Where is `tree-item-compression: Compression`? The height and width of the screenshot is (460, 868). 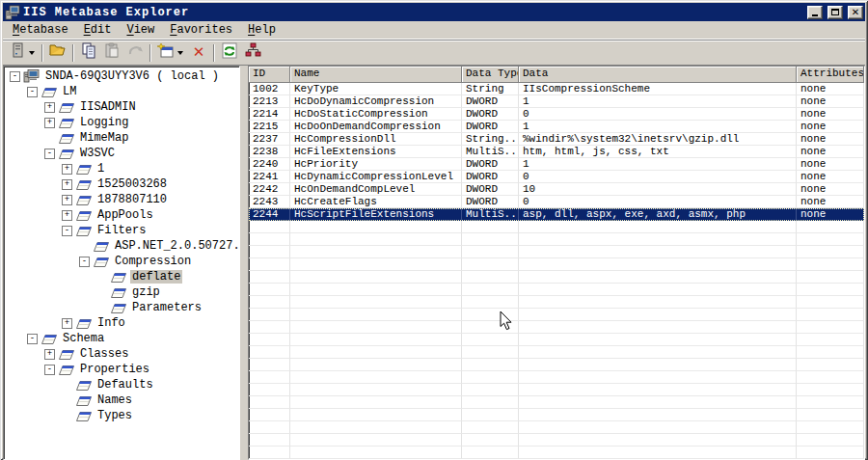 tree-item-compression: Compression is located at coordinates (152, 261).